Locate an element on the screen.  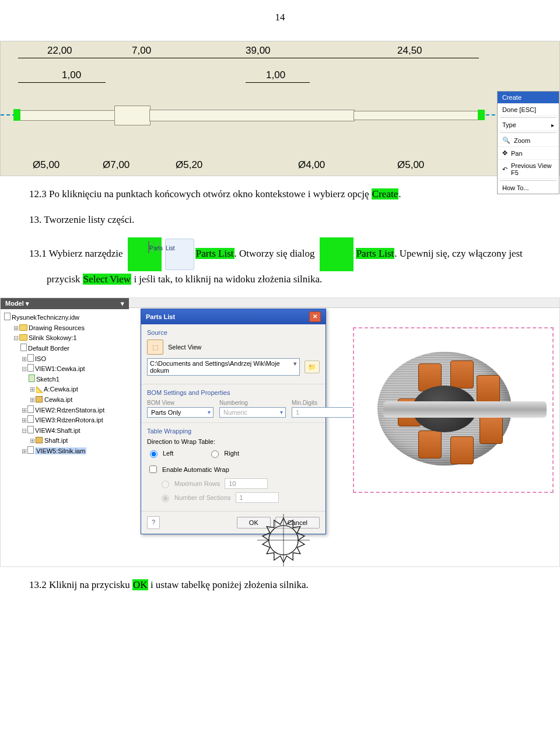
radio-left: Left is located at coordinates (160, 453).